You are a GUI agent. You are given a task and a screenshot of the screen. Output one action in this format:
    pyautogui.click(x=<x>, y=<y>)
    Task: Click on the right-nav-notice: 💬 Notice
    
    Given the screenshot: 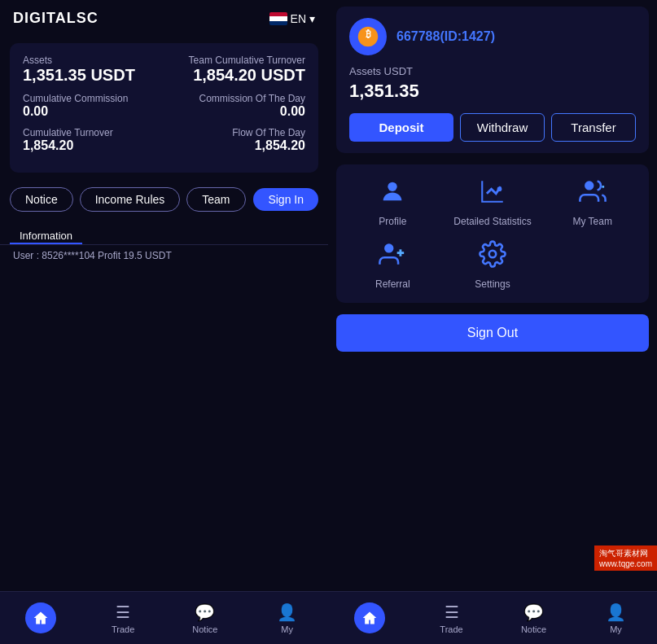 What is the action you would take?
    pyautogui.click(x=534, y=618)
    